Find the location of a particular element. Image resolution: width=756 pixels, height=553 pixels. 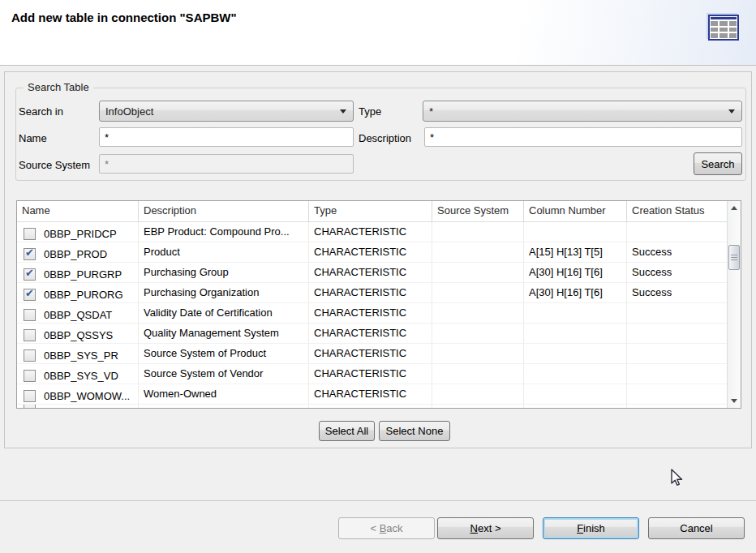

table-row: 0BBP_PROD Product CHARACTERISTIC A[15] H… is located at coordinates (372, 253).